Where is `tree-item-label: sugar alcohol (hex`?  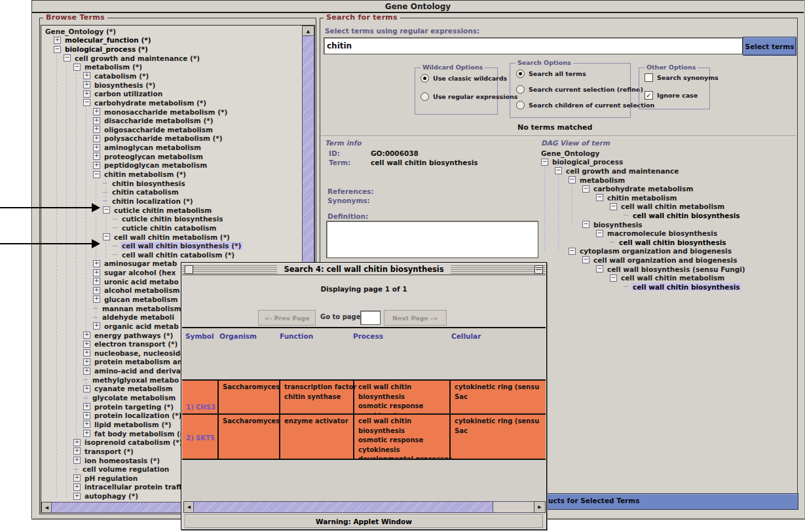 tree-item-label: sugar alcohol (hex is located at coordinates (140, 273).